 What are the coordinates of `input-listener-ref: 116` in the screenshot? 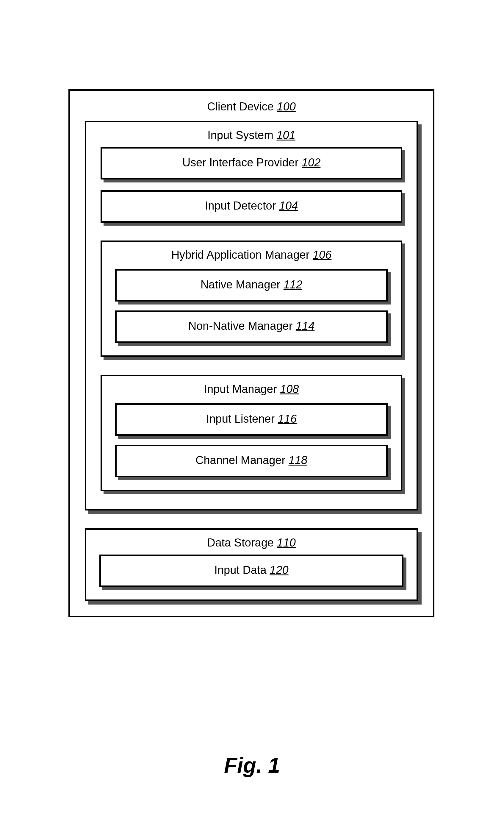 It's located at (287, 419).